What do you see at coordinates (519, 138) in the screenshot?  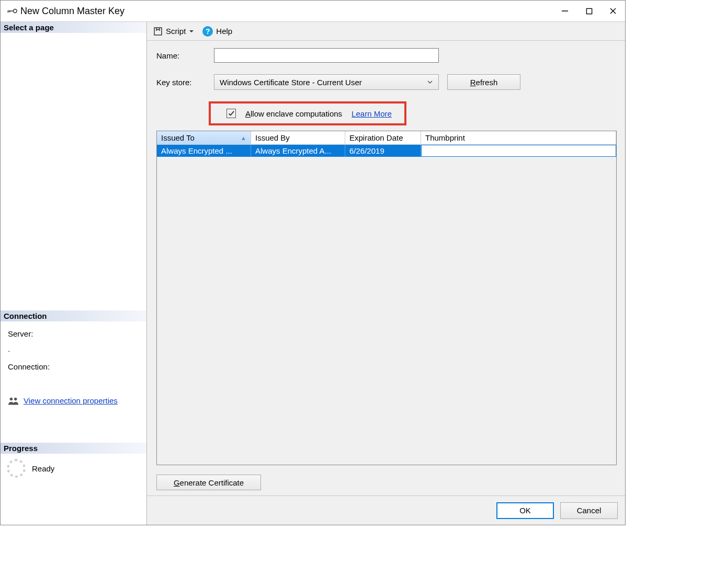 I see `column-thumbprint: Thumbprint` at bounding box center [519, 138].